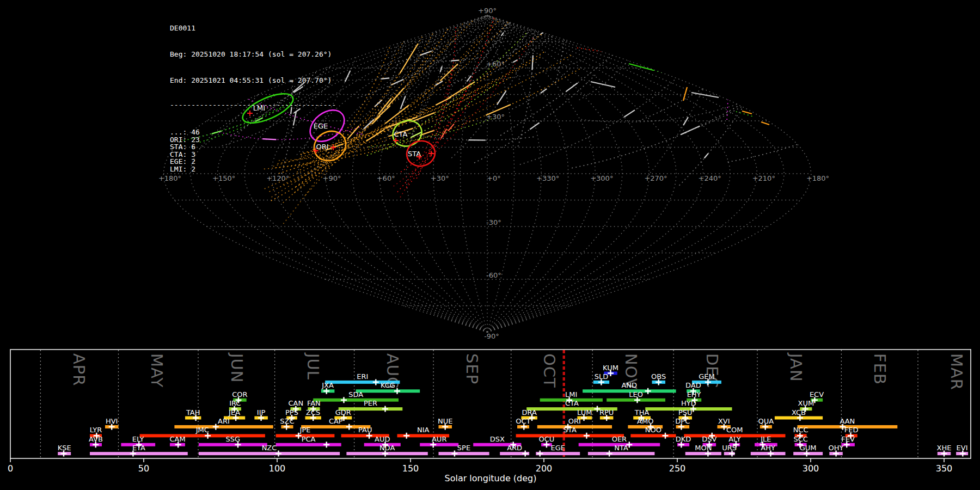 This screenshot has height=490, width=980. Describe the element at coordinates (144, 468) in the screenshot. I see `x-tick-label-50: 50` at that location.